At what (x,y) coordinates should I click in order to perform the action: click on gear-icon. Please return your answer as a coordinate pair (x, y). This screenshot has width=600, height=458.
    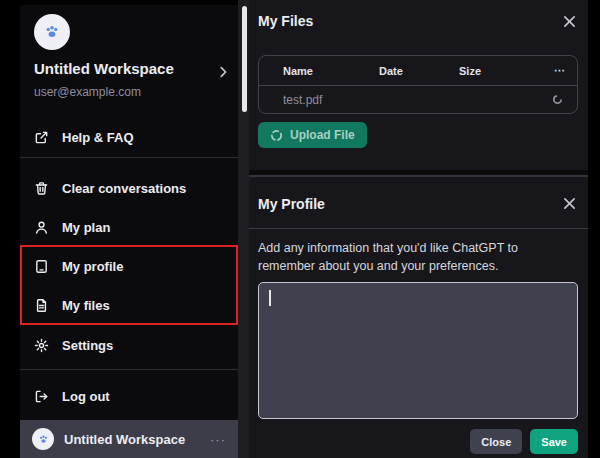
    Looking at the image, I should click on (42, 346).